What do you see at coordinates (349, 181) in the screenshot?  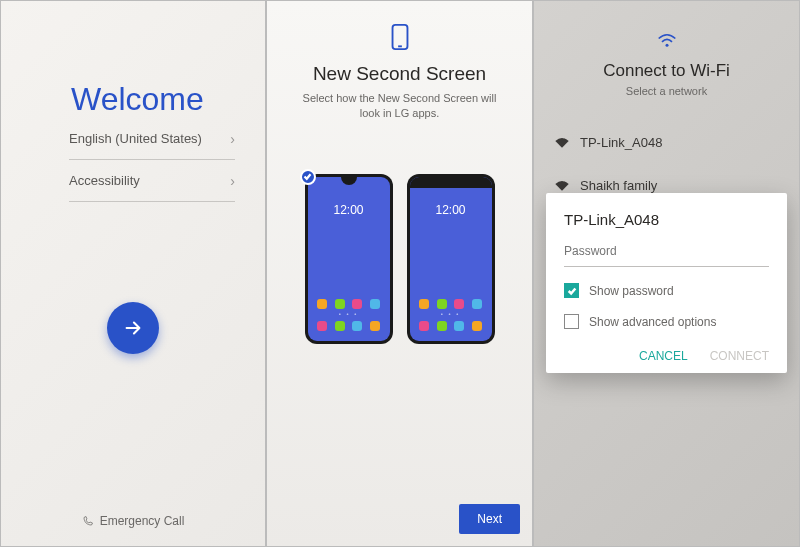 I see `notch-icon` at bounding box center [349, 181].